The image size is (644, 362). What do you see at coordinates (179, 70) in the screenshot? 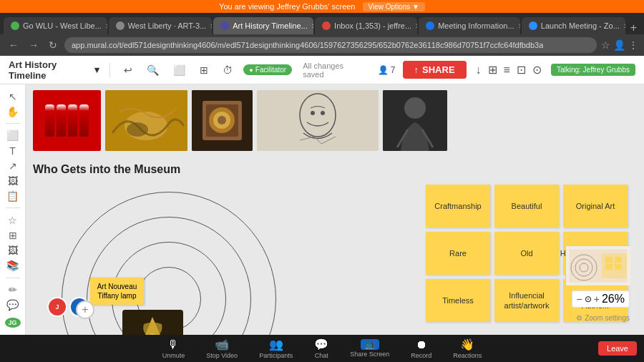
I see `frame-button: ⬜` at bounding box center [179, 70].